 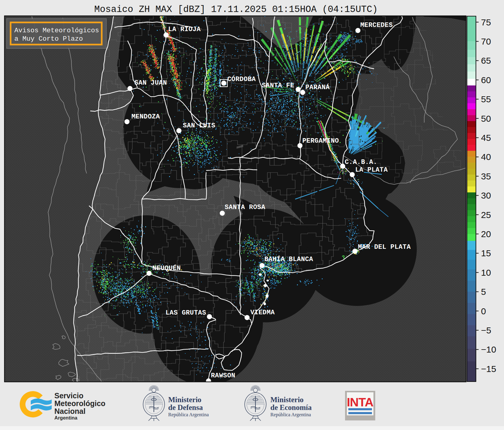 What do you see at coordinates (199, 126) in the screenshot?
I see `svg-text: SAN LUIS` at bounding box center [199, 126].